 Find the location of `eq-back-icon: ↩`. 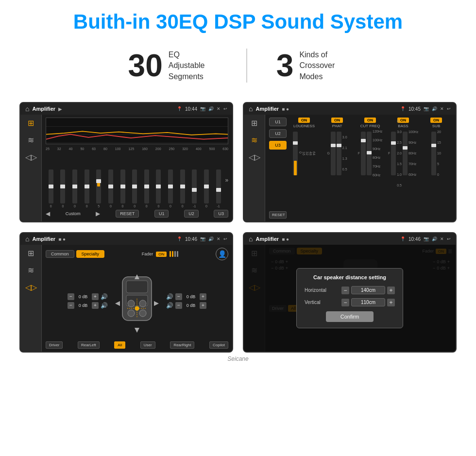

eq-back-icon: ↩ is located at coordinates (225, 109).